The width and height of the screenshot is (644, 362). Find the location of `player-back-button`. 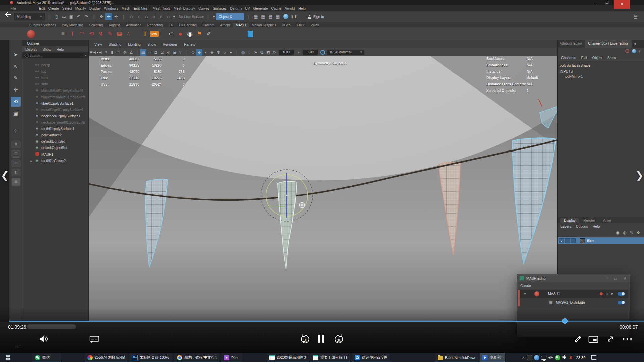

player-back-button is located at coordinates (8, 14).